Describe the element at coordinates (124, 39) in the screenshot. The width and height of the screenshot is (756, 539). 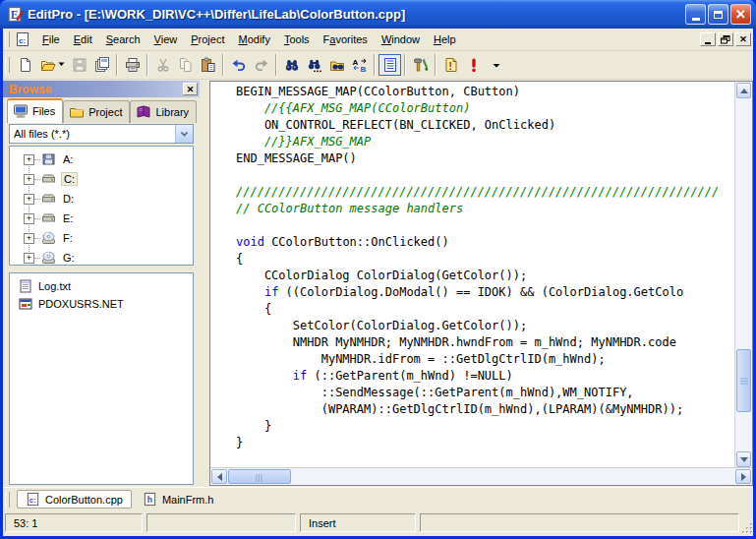
I see `menu-item-search: Search` at that location.